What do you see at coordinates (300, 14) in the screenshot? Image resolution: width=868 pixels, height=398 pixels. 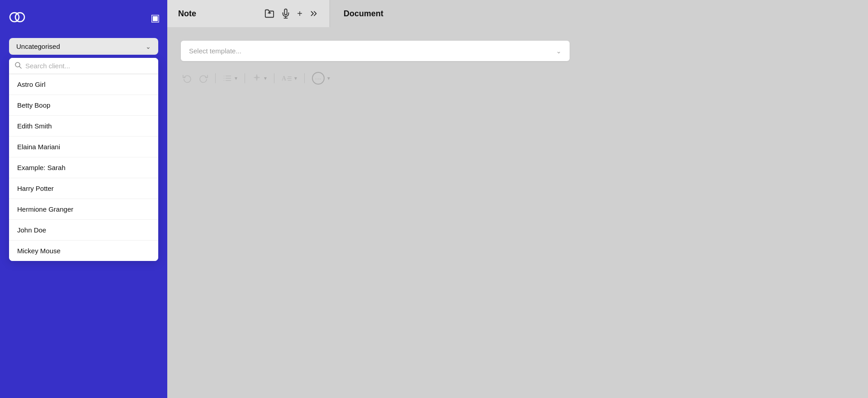 I see `add-button: +` at bounding box center [300, 14].